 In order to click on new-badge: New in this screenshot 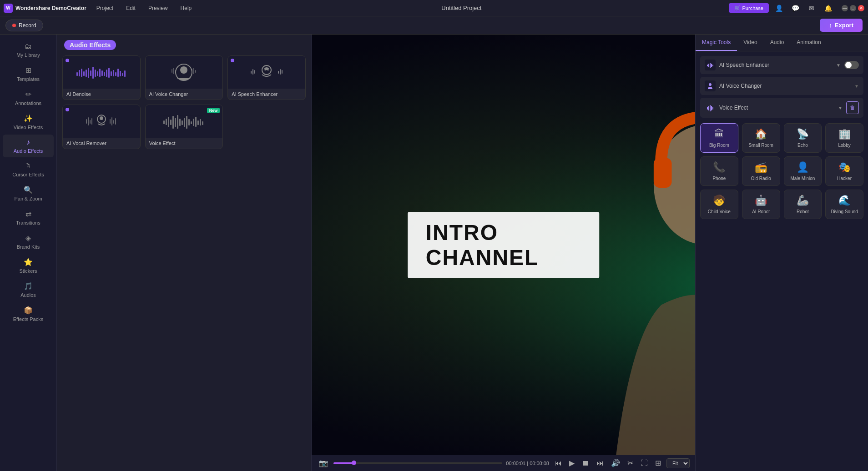, I will do `click(214, 110)`.